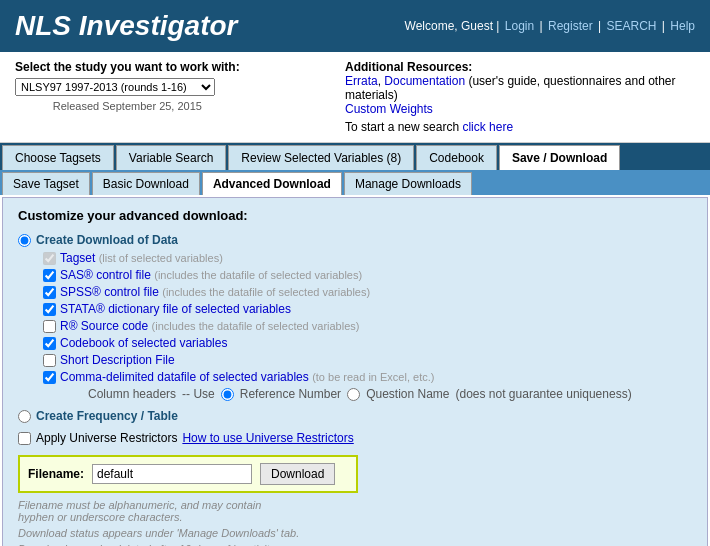 The image size is (710, 546). Describe the element at coordinates (520, 97) in the screenshot. I see `additional-resources: Additional Resources: Errata, Documentat…` at that location.